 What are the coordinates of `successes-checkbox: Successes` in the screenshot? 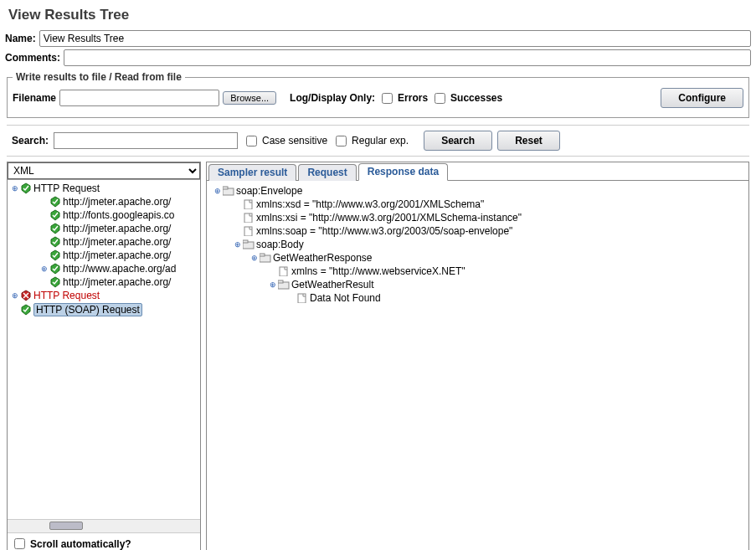 It's located at (467, 99).